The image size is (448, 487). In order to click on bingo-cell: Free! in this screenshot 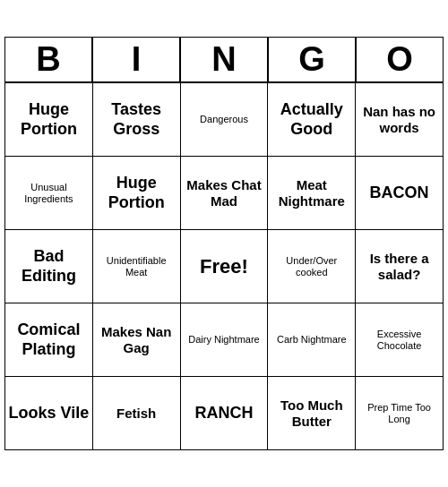, I will do `click(225, 267)`.